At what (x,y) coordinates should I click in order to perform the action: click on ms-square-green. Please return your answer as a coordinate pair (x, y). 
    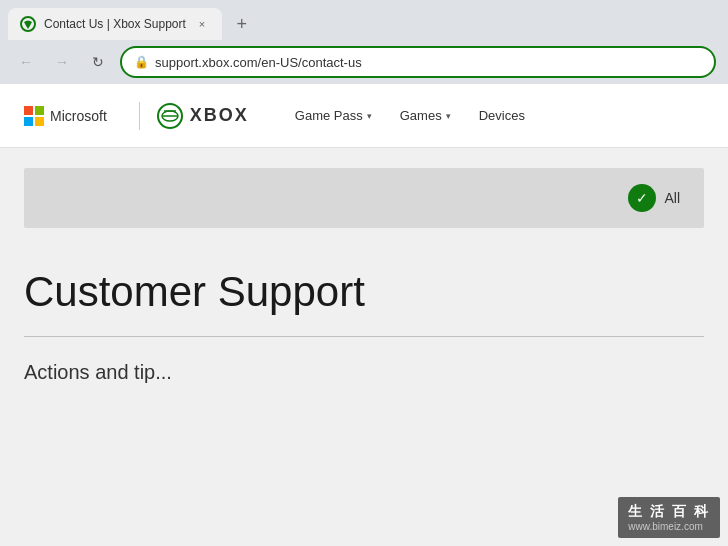
    Looking at the image, I should click on (40, 110).